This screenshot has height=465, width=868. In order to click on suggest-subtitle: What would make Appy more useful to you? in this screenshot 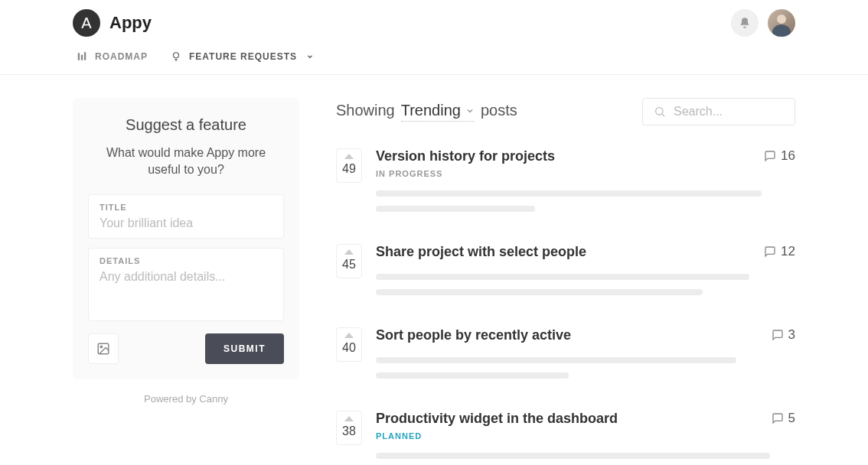, I will do `click(186, 162)`.